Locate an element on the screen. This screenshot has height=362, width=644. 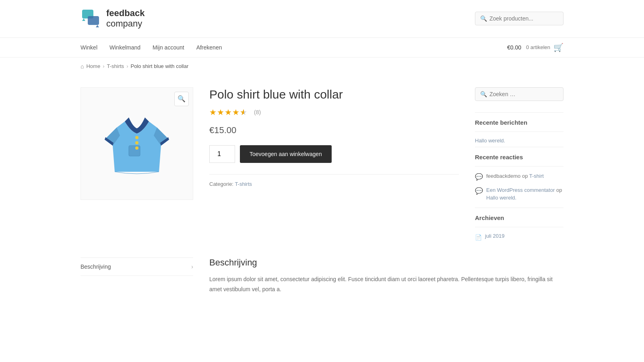
review-count: (8) is located at coordinates (258, 112).